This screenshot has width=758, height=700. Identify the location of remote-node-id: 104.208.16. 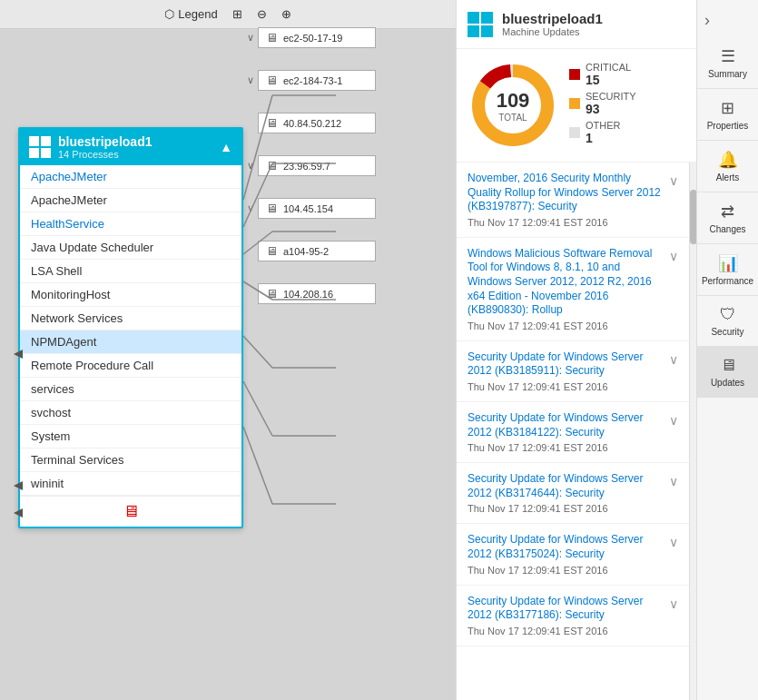
(309, 294).